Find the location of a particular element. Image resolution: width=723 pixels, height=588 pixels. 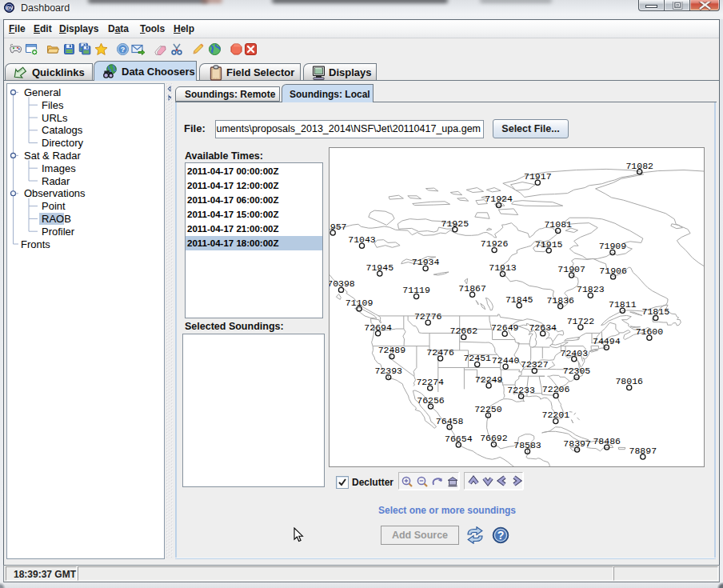

svg-text: 72249 is located at coordinates (489, 379).